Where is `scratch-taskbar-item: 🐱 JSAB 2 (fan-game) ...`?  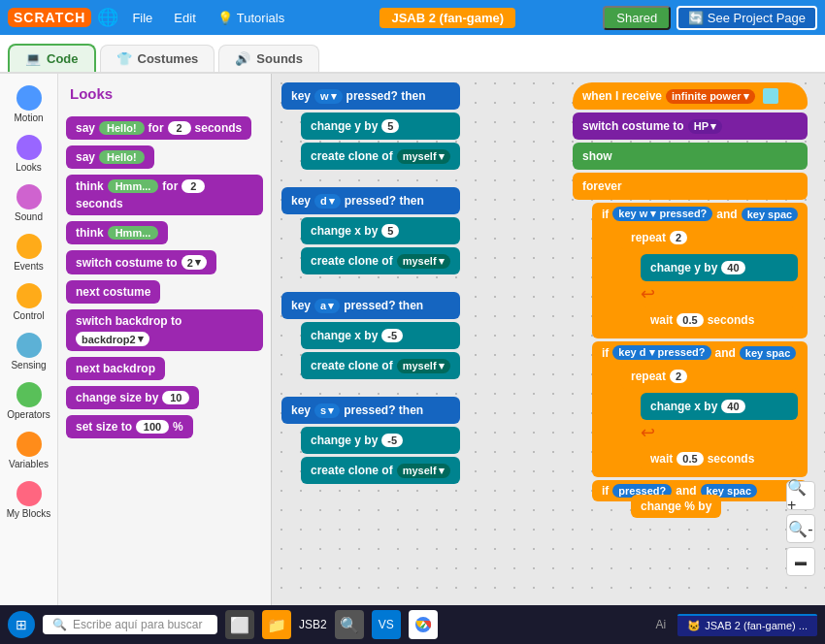
scratch-taskbar-item: 🐱 JSAB 2 (fan-game) ... is located at coordinates (747, 625).